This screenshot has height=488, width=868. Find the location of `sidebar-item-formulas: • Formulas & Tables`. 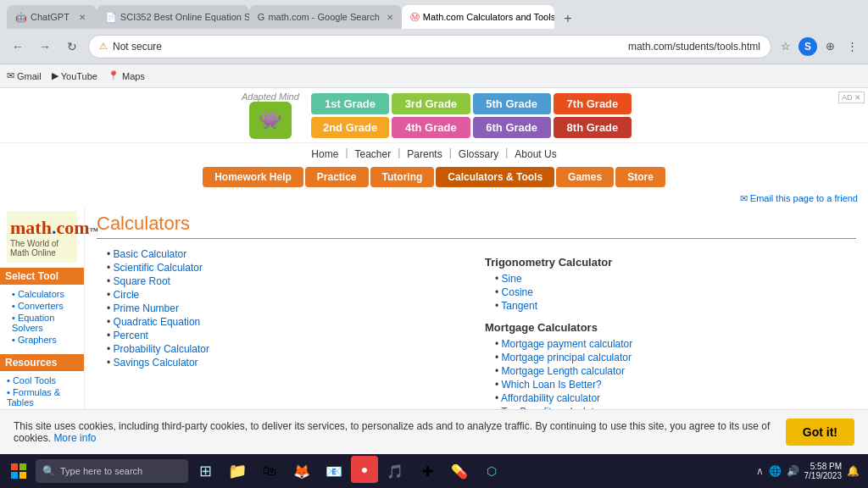

sidebar-item-formulas: • Formulas & Tables is located at coordinates (42, 397).